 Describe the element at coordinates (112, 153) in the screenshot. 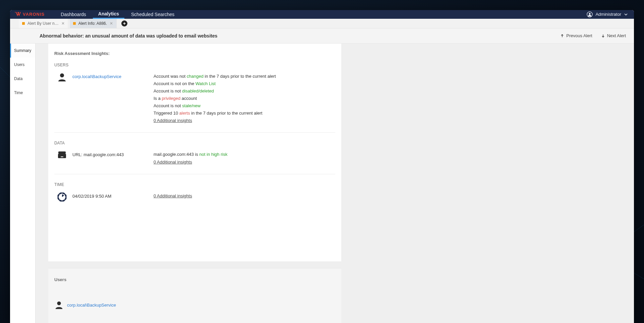

I see `data-url: URL: mail.google.com:443` at that location.